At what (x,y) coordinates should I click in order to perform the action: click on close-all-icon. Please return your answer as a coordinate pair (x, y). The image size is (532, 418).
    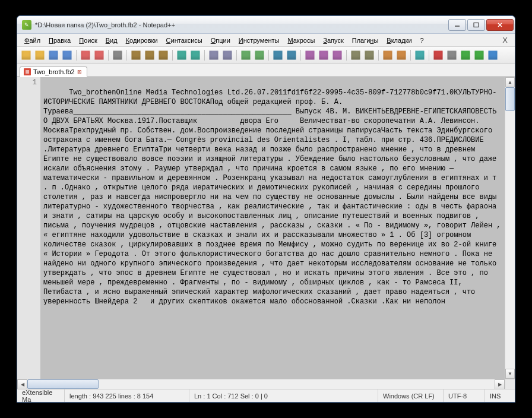
    Looking at the image, I should click on (99, 55).